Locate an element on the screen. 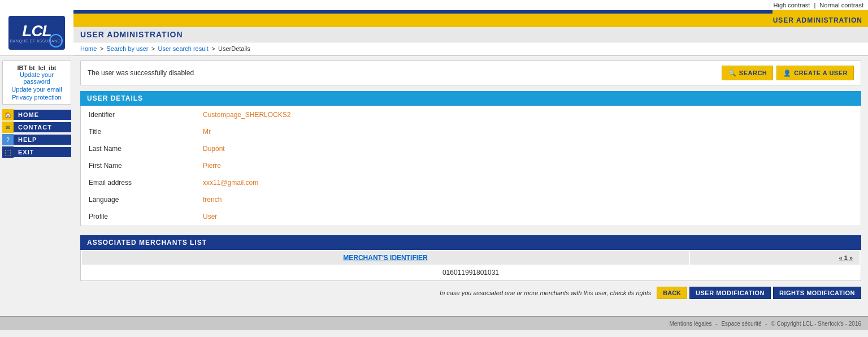 The image size is (868, 337). footer-mentions-link: Mentions légales is located at coordinates (691, 323).